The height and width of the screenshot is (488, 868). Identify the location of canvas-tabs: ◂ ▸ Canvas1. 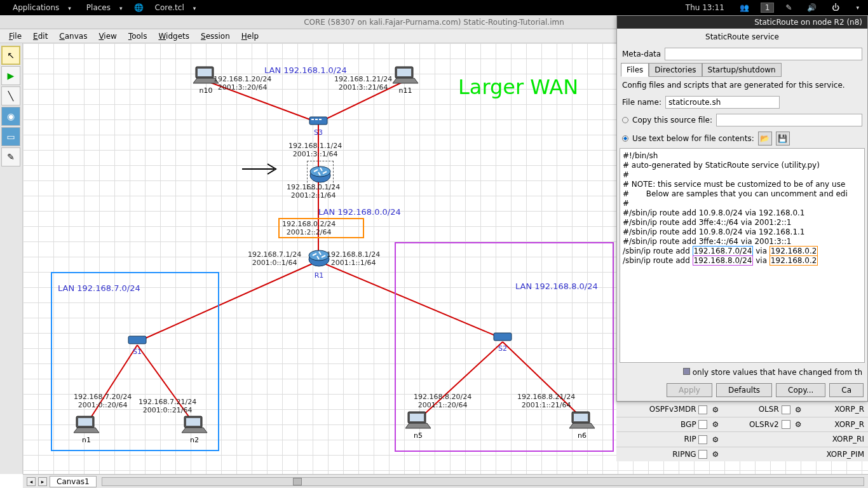
(445, 481).